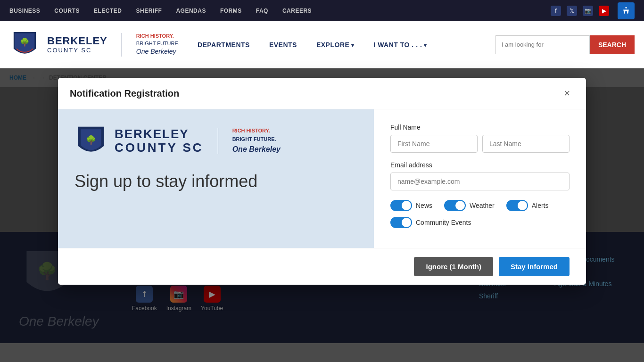  I want to click on nav-courts: COURTS, so click(67, 11).